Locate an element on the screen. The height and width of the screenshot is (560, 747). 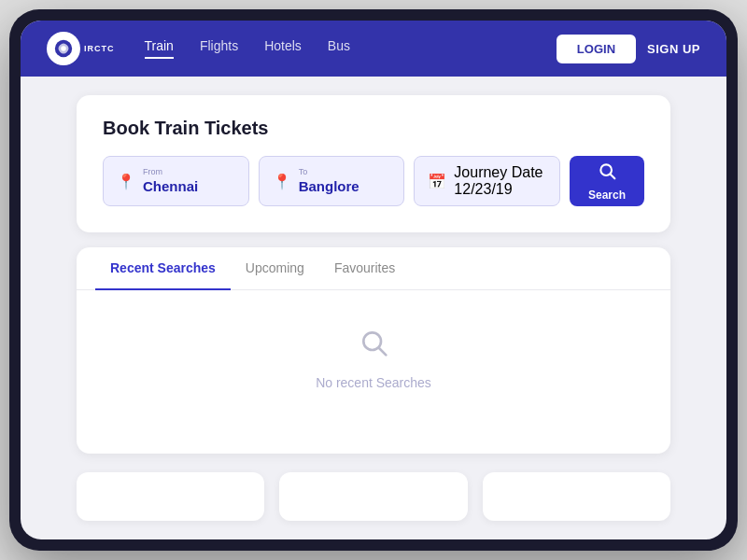
date-label: Journey Date is located at coordinates (499, 172).